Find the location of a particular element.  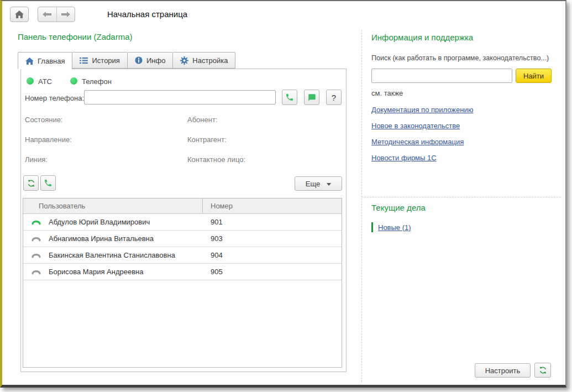

tab-label: Настройка is located at coordinates (210, 61).